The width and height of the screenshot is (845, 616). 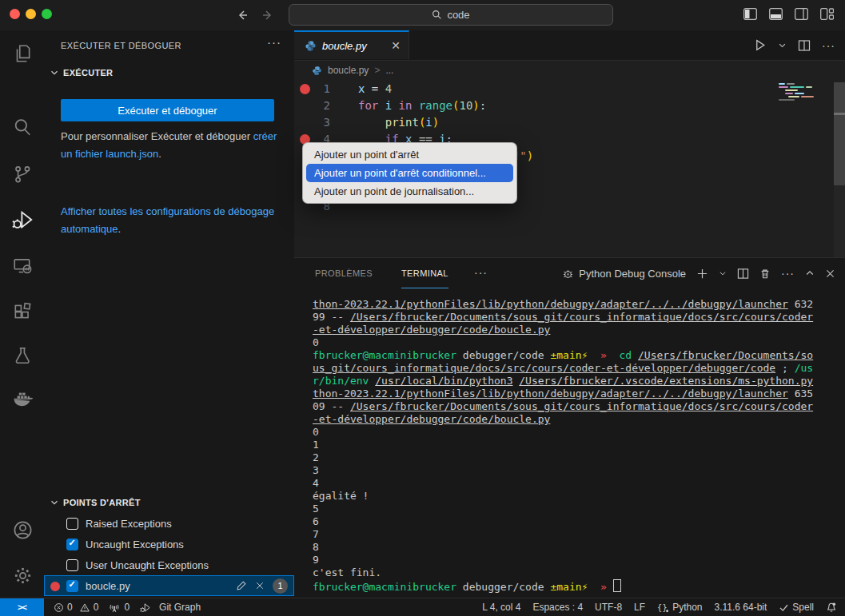 What do you see at coordinates (402, 122) in the screenshot?
I see `code-token: print` at bounding box center [402, 122].